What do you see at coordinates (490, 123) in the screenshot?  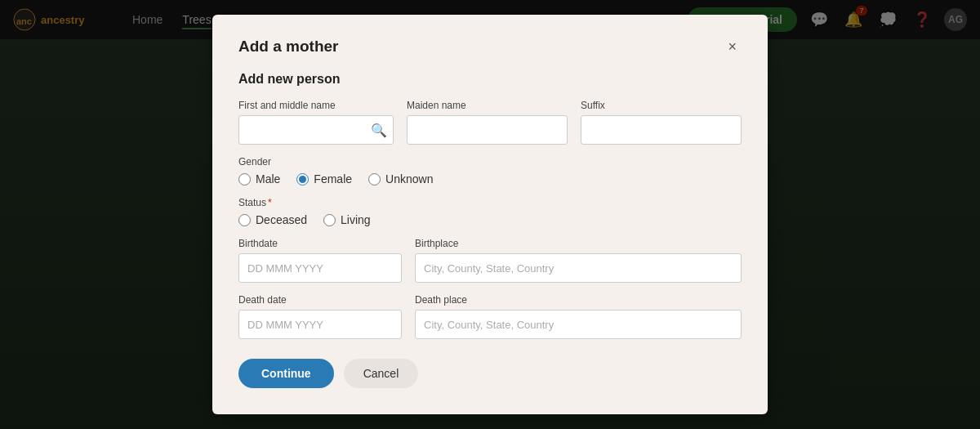 I see `name-row: First and middle name 🔍 Maiden name Suff…` at bounding box center [490, 123].